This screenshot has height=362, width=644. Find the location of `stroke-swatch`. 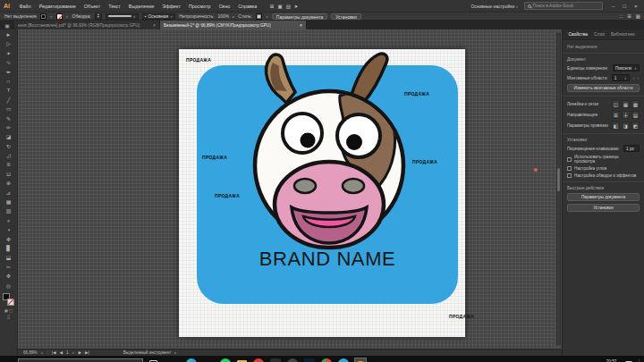

stroke-swatch is located at coordinates (11, 302).